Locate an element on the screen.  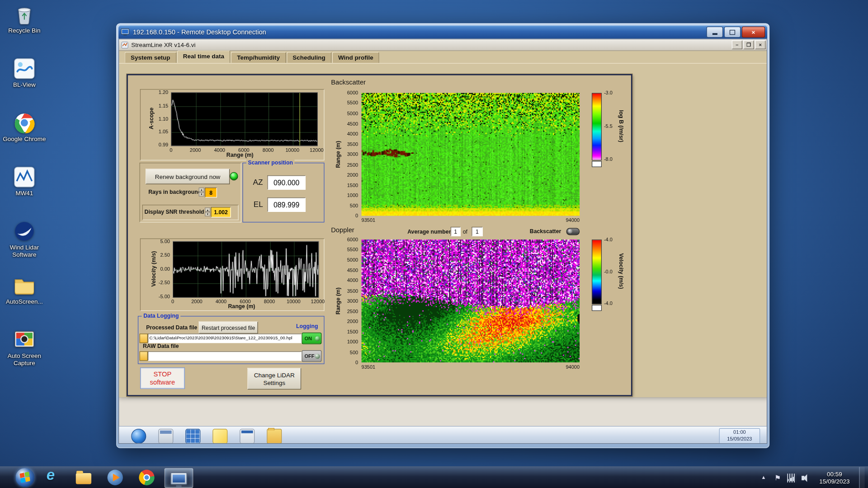
windows-flag-icon is located at coordinates (24, 477).